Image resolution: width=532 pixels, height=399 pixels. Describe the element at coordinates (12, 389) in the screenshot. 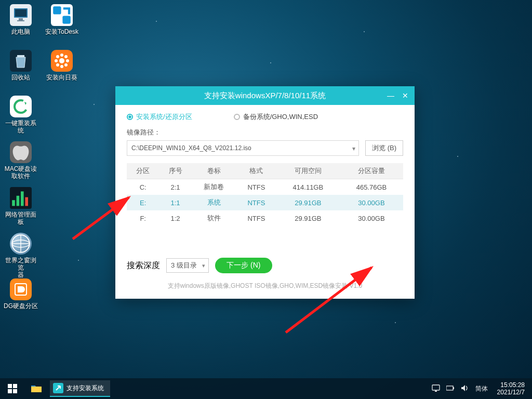

I see `windows-logo-icon` at that location.